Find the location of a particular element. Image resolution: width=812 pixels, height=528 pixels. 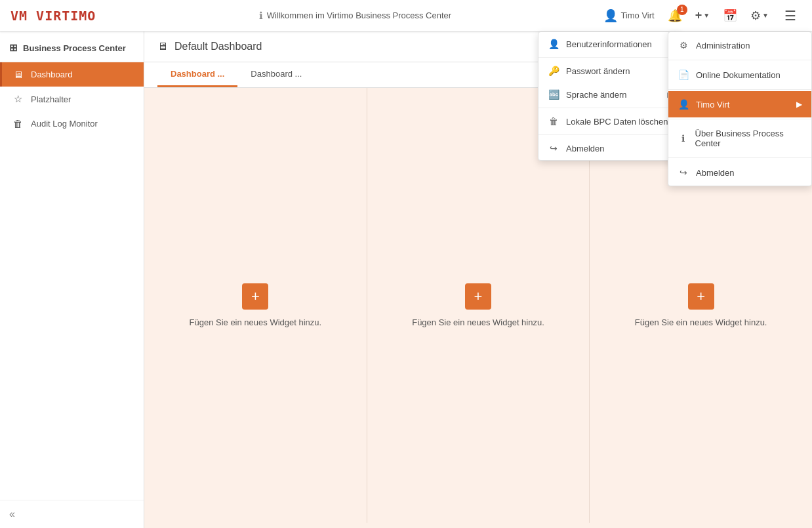

trash-icon: 🗑 is located at coordinates (554, 121).